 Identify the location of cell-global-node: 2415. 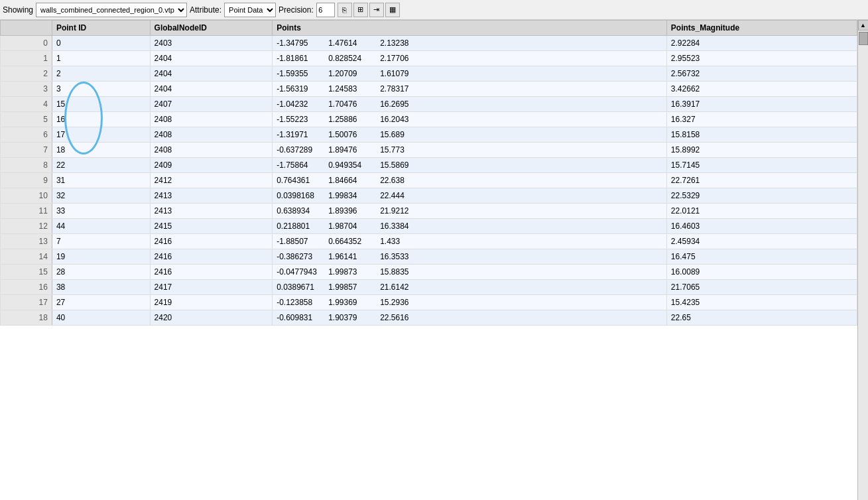
(211, 227).